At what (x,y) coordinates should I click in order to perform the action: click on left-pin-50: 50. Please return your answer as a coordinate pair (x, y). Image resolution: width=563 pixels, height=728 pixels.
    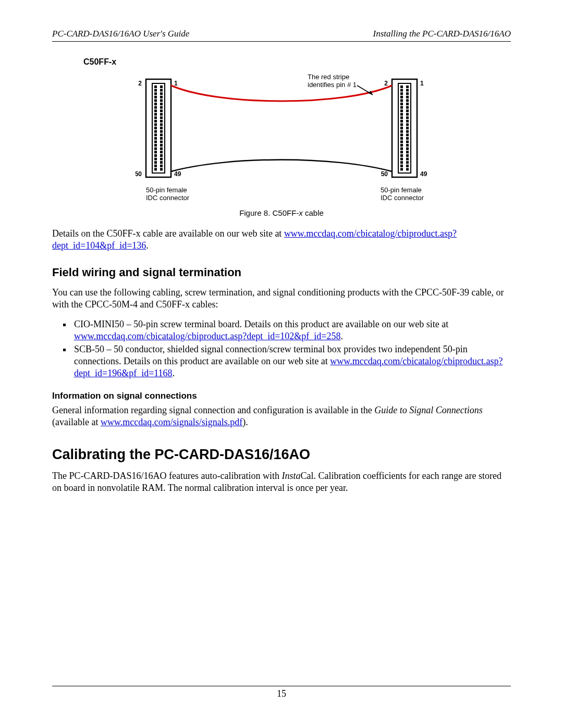
    Looking at the image, I should click on (139, 174).